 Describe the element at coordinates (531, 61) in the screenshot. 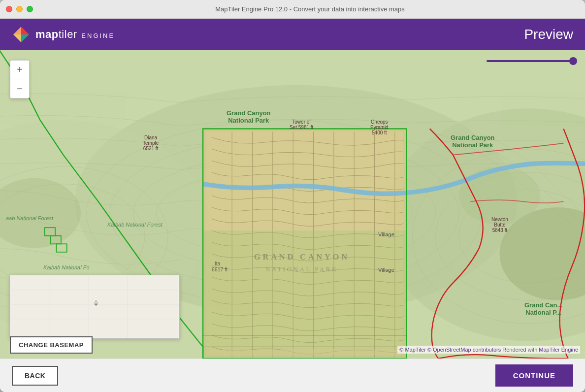

I see `opacity-slider` at that location.